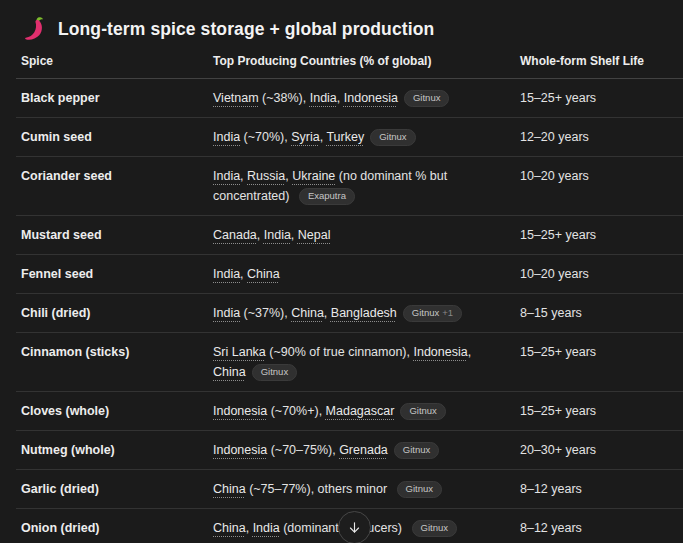 The width and height of the screenshot is (683, 543). Describe the element at coordinates (266, 137) in the screenshot. I see `countries-text: (~70%),` at that location.